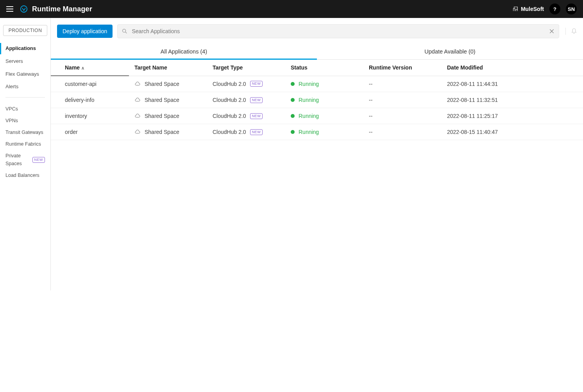 This screenshot has width=583, height=392. I want to click on column-header-label: Status, so click(299, 68).